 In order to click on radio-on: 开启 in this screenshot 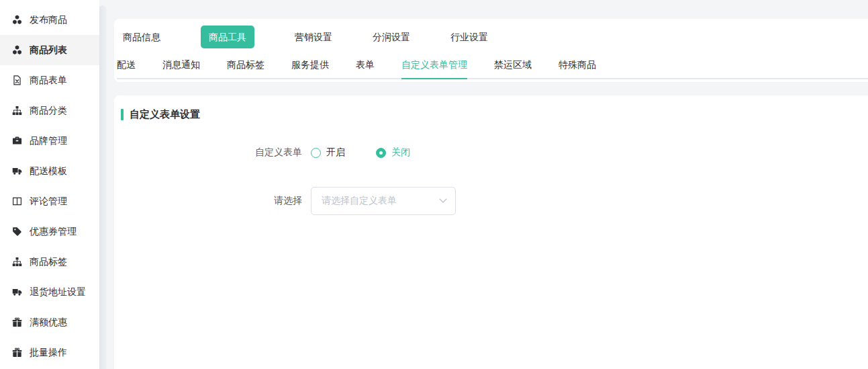, I will do `click(328, 153)`.